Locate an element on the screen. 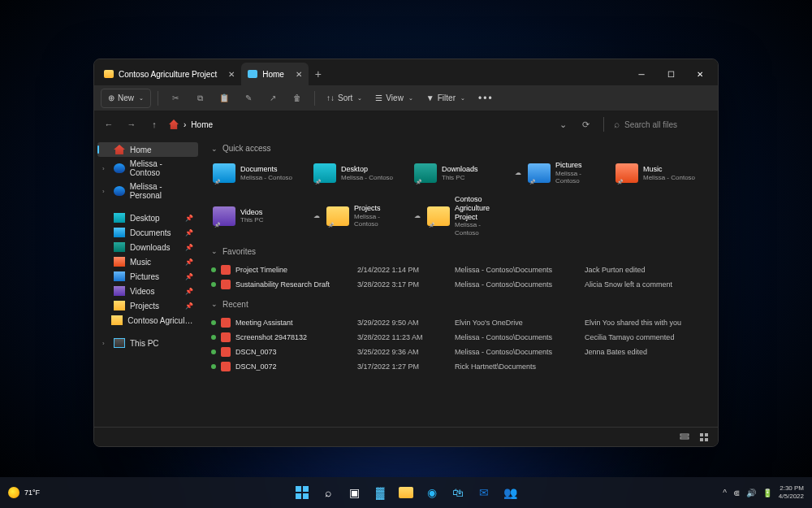 The height and width of the screenshot is (508, 812). sidebar-item-music: Music📌 is located at coordinates (148, 262).